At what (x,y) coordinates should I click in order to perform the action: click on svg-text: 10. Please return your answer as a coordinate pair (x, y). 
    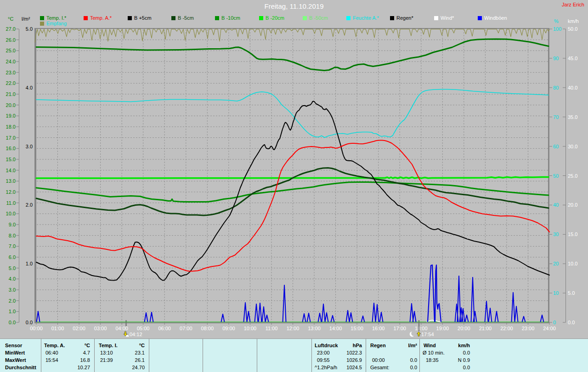
    Looking at the image, I should click on (556, 293).